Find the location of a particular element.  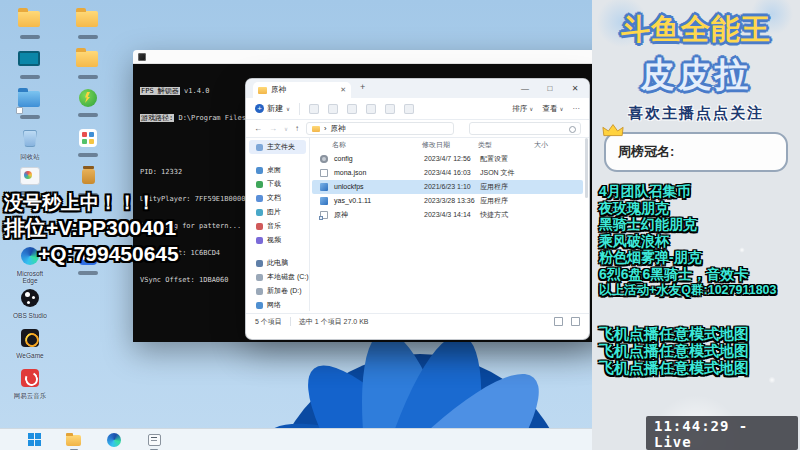

console-title-bar: — □ ✕ is located at coordinates (386, 57).